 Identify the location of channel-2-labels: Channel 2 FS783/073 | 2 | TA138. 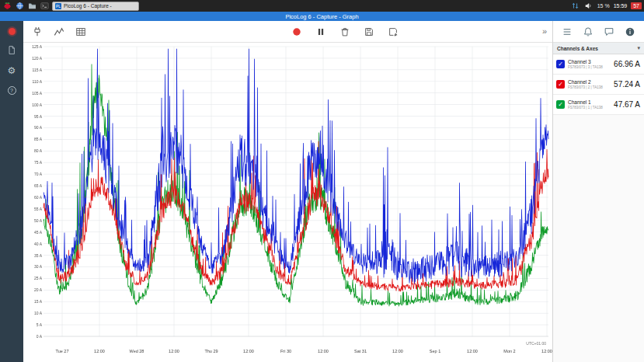
(586, 84).